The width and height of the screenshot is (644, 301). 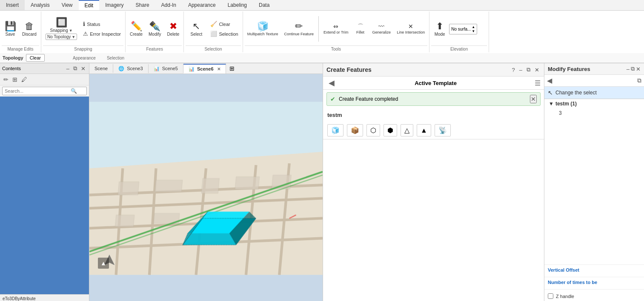 I want to click on vertical-offset-section: Vertical Offset, so click(x=594, y=270).